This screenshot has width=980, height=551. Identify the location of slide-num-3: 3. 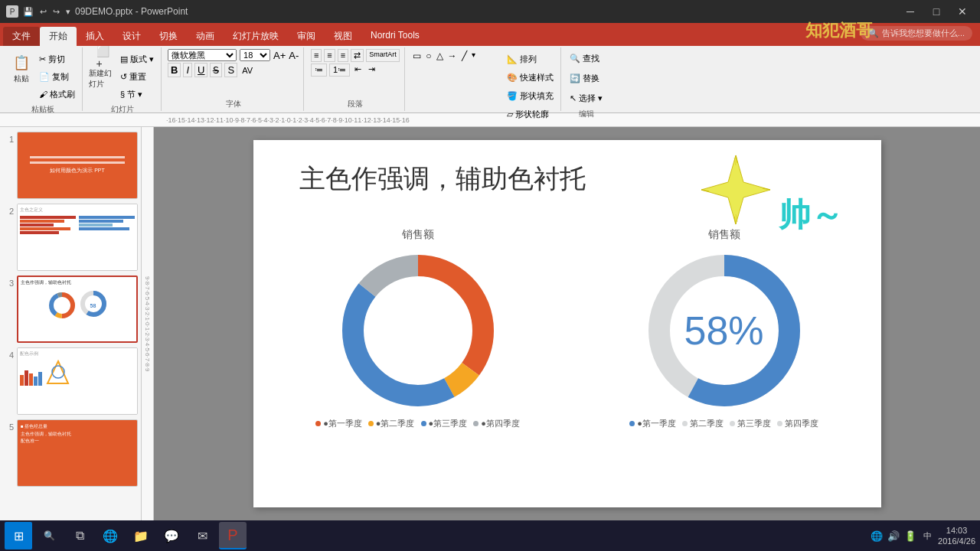
(8, 309).